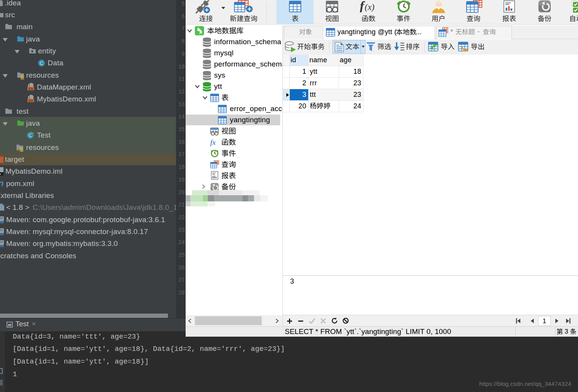 The height and width of the screenshot is (392, 578). Describe the element at coordinates (42, 63) in the screenshot. I see `svg-text: C` at that location.